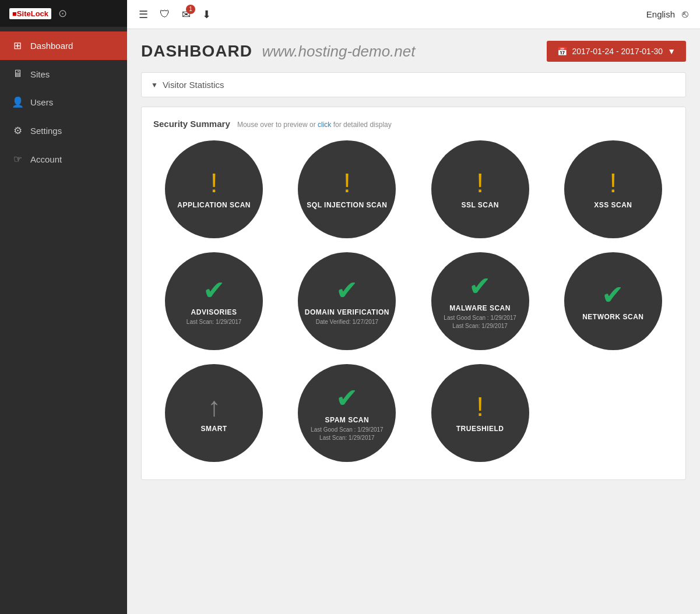  What do you see at coordinates (64, 103) in the screenshot?
I see `sidebar-nav: ⊞ Dashboard 🖥 Sites 👤 Users ⚙ Settings ☞…` at bounding box center [64, 103].